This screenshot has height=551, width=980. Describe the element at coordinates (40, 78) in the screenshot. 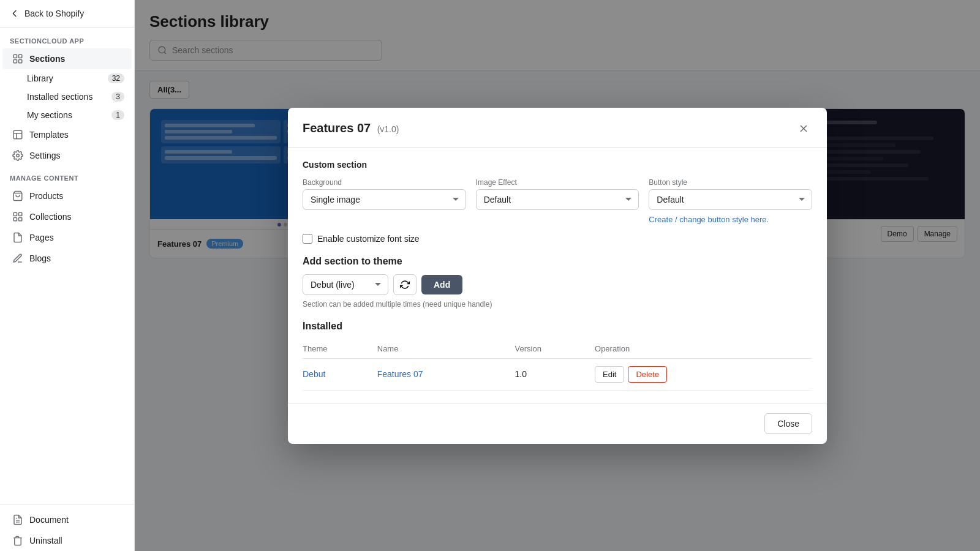

I see `library-label: Library` at that location.